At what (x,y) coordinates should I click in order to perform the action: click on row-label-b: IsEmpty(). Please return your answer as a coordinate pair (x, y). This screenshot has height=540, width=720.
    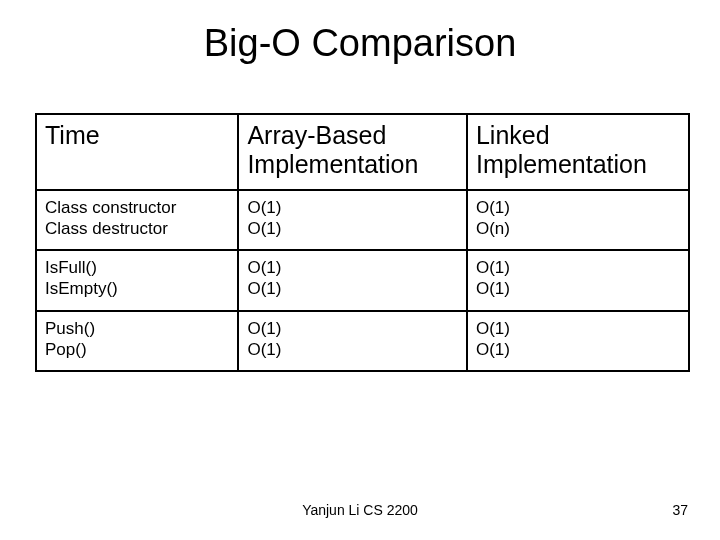
    Looking at the image, I should click on (137, 288).